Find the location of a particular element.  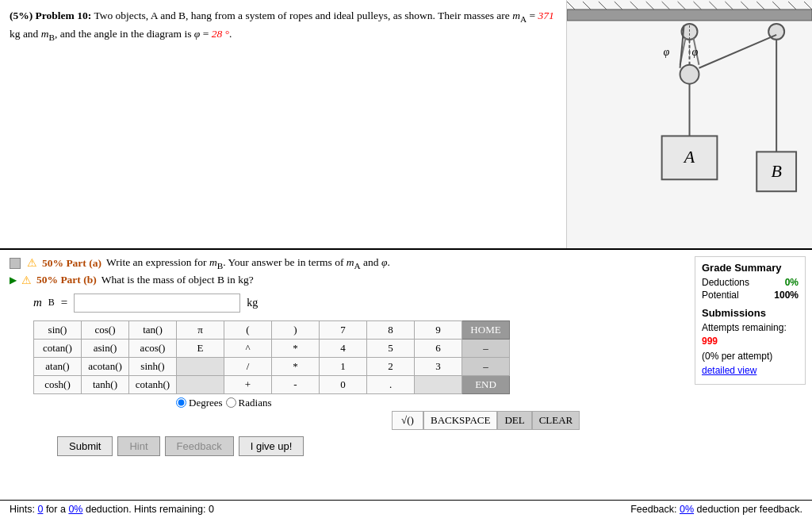

btn-plus: + is located at coordinates (248, 384).